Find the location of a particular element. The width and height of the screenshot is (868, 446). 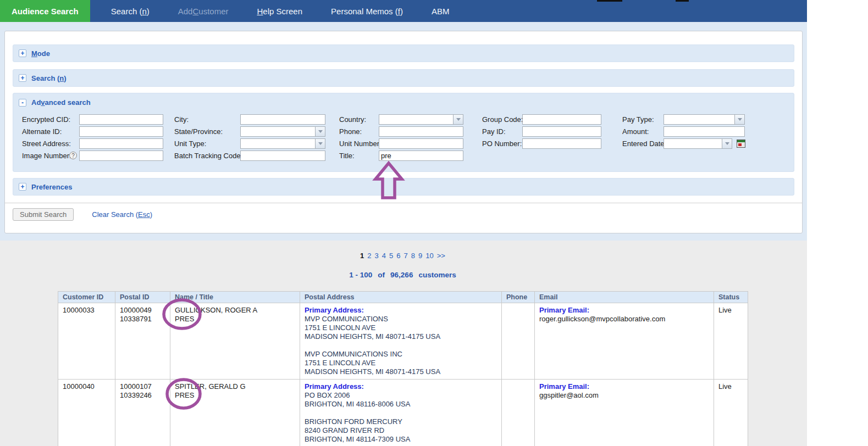

field-entered-date is located at coordinates (698, 144).